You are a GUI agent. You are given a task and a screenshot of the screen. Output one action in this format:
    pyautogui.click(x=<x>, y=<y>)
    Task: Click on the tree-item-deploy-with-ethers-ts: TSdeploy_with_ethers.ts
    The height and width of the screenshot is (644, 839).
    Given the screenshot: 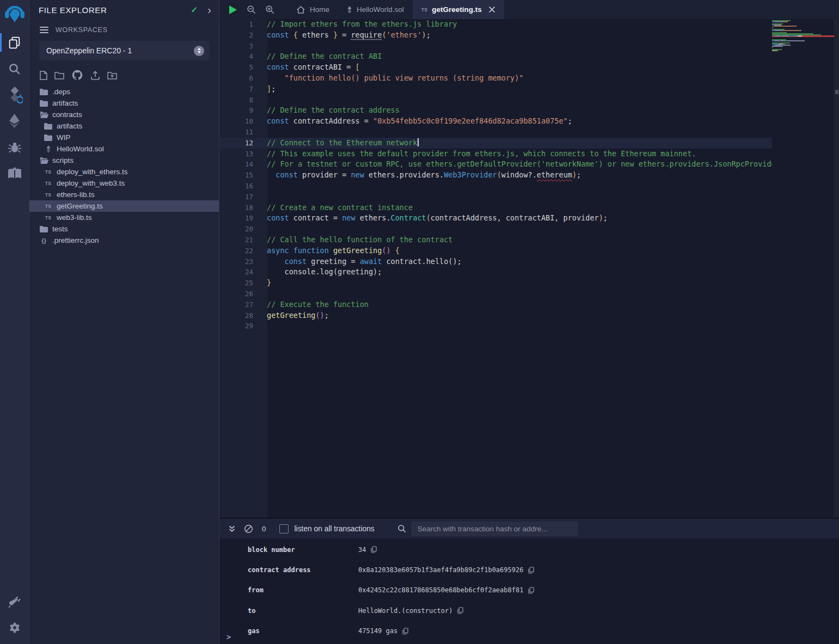 What is the action you would take?
    pyautogui.click(x=124, y=172)
    